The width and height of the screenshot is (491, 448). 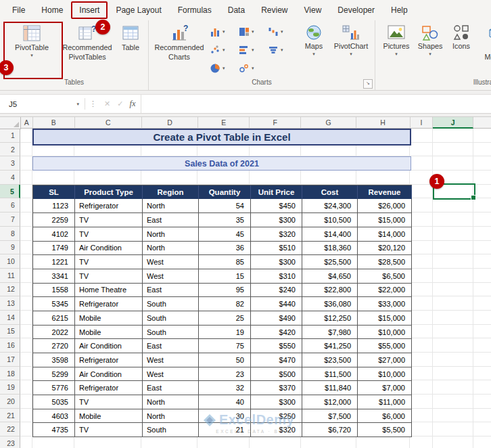 What do you see at coordinates (109, 234) in the screenshot?
I see `table-cell: TV` at bounding box center [109, 234].